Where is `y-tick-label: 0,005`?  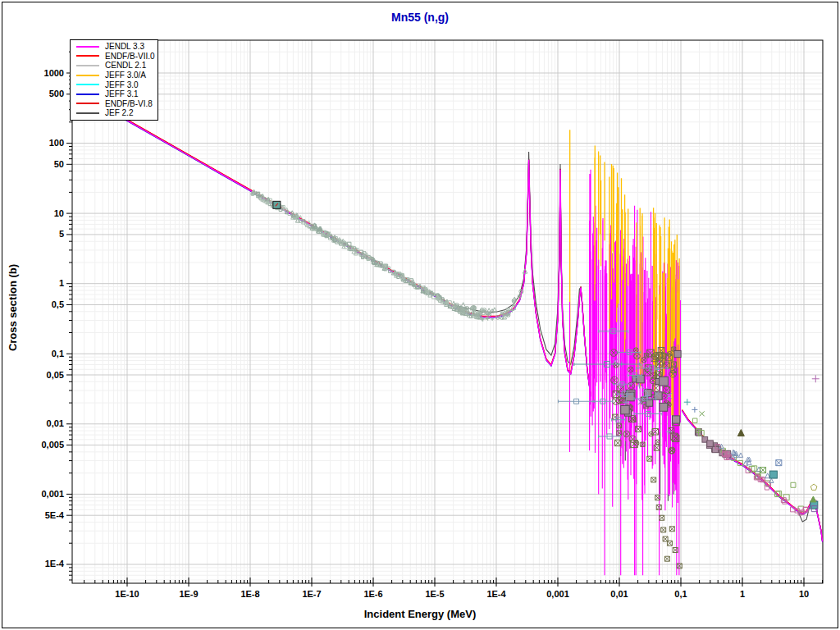 y-tick-label: 0,005 is located at coordinates (52, 445).